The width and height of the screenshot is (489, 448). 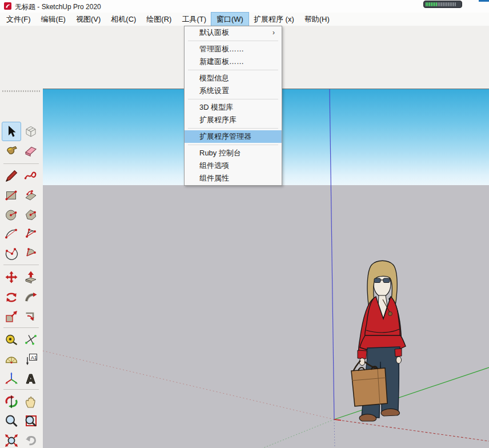 What do you see at coordinates (317, 19) in the screenshot?
I see `menu-help: 帮助(H)` at bounding box center [317, 19].